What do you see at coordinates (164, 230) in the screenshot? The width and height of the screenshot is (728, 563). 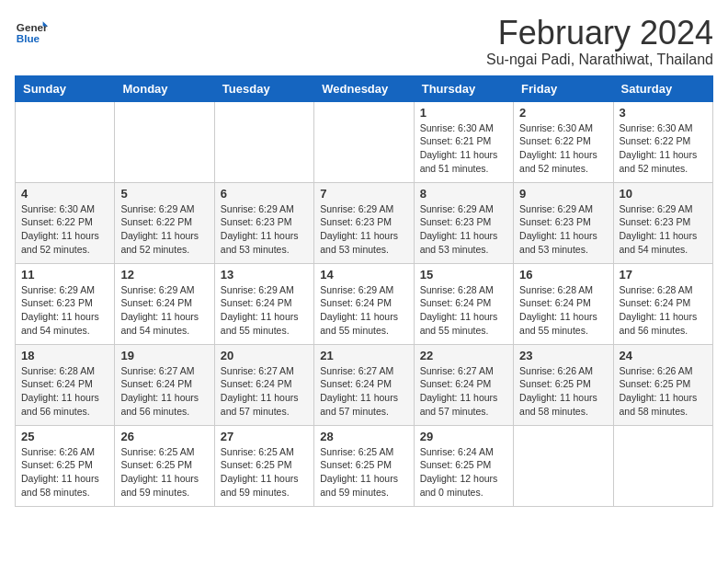 I see `day-info: Sunrise: 6:29 AM Sunset: 6:22 PM Dayligh…` at bounding box center [164, 230].